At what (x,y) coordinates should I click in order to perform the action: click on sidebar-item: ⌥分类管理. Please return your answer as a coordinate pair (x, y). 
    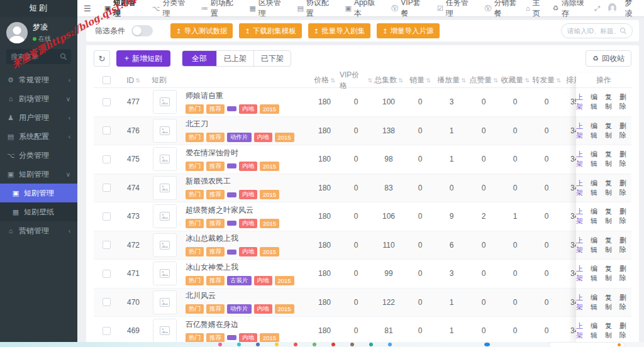
    Looking at the image, I should click on (39, 155).